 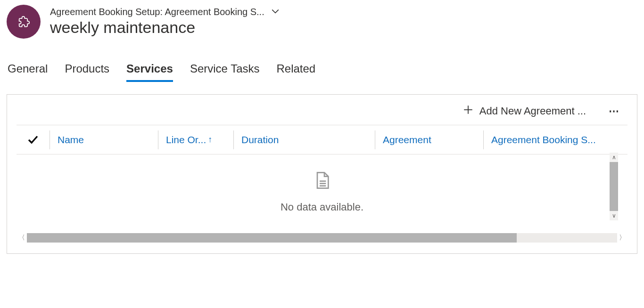 What do you see at coordinates (33, 140) in the screenshot?
I see `checkmark-icon` at bounding box center [33, 140].